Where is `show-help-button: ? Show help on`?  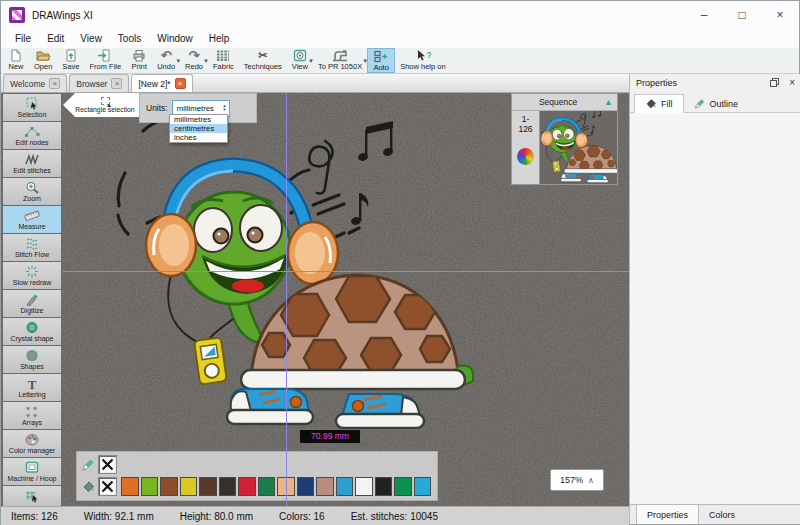
show-help-button: ? Show help on is located at coordinates (422, 60).